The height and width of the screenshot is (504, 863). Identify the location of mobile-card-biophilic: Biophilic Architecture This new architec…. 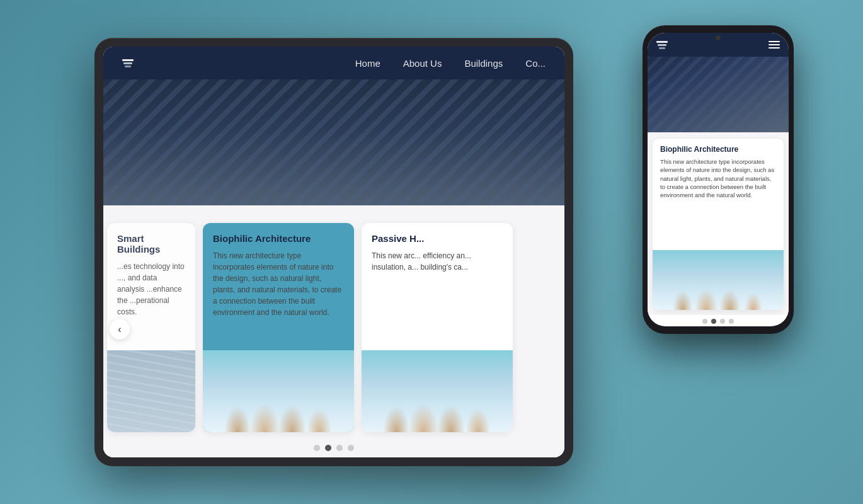
(718, 224).